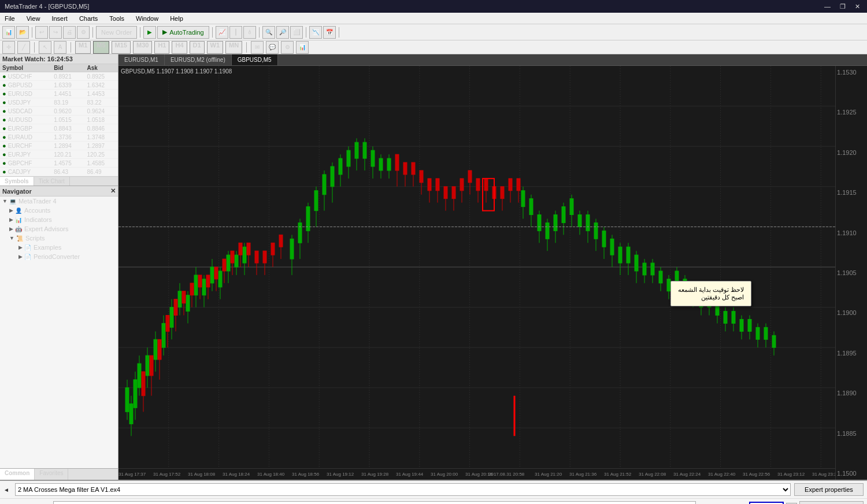 The width and height of the screenshot is (867, 504). Describe the element at coordinates (59, 155) in the screenshot. I see `market-watch-row: ● EURJPY120.21120.25` at that location.